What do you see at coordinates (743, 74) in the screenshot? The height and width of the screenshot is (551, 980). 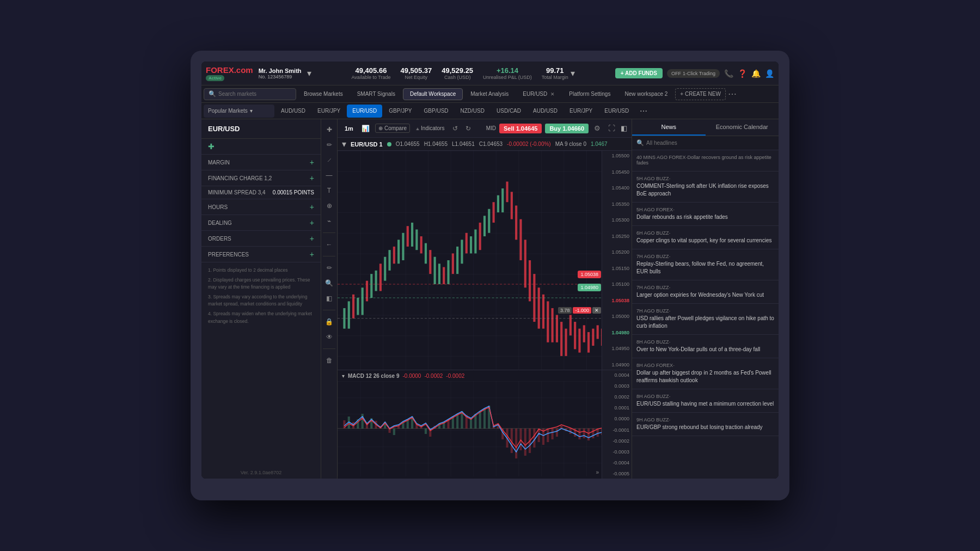 I see `help-icon: ❓` at bounding box center [743, 74].